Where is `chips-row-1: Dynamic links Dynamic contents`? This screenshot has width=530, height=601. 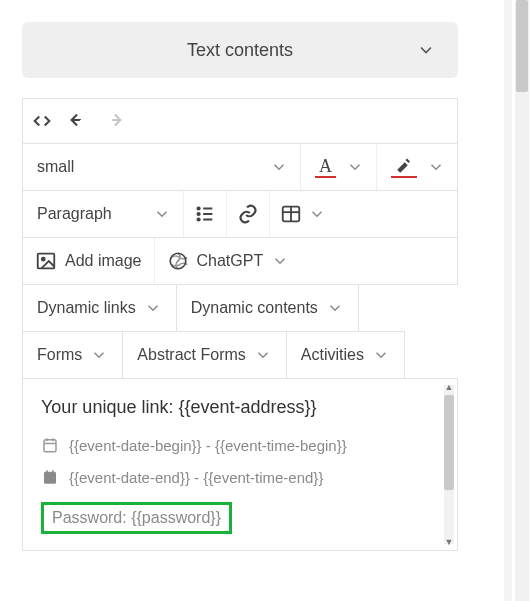
chips-row-1: Dynamic links Dynamic contents is located at coordinates (240, 308).